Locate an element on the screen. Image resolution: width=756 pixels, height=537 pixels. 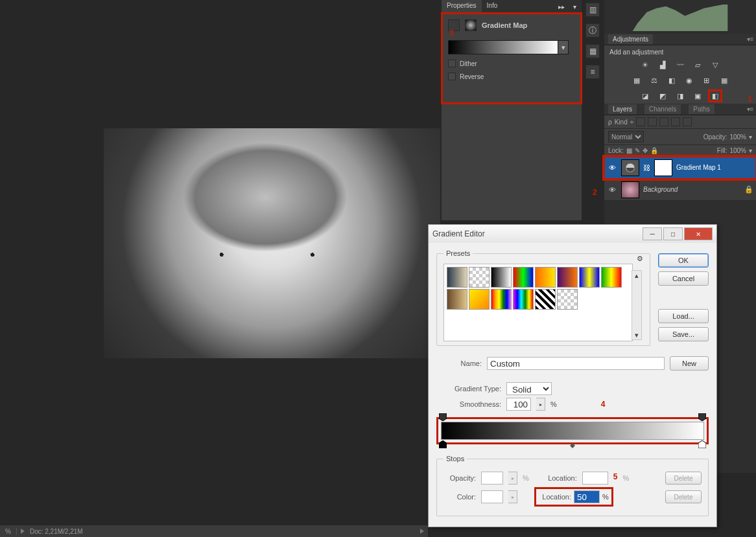
maximize-button: ☐ is located at coordinates (673, 234).